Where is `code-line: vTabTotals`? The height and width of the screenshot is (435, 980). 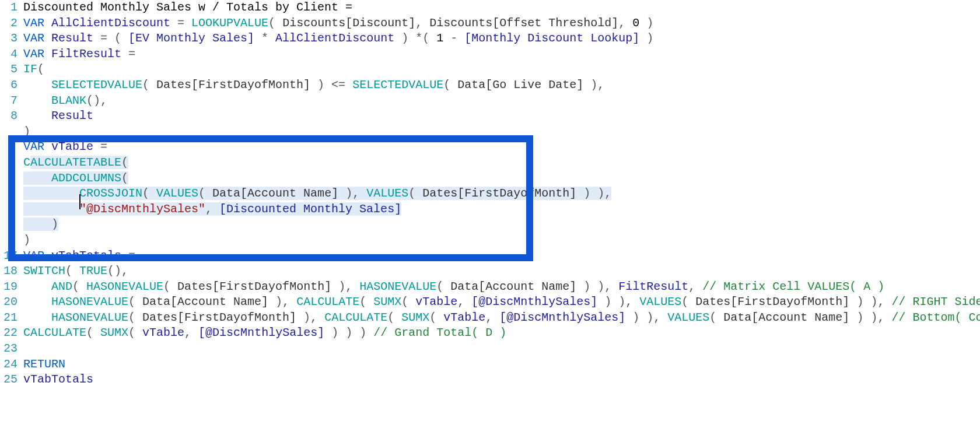 code-line: vTabTotals is located at coordinates (502, 380).